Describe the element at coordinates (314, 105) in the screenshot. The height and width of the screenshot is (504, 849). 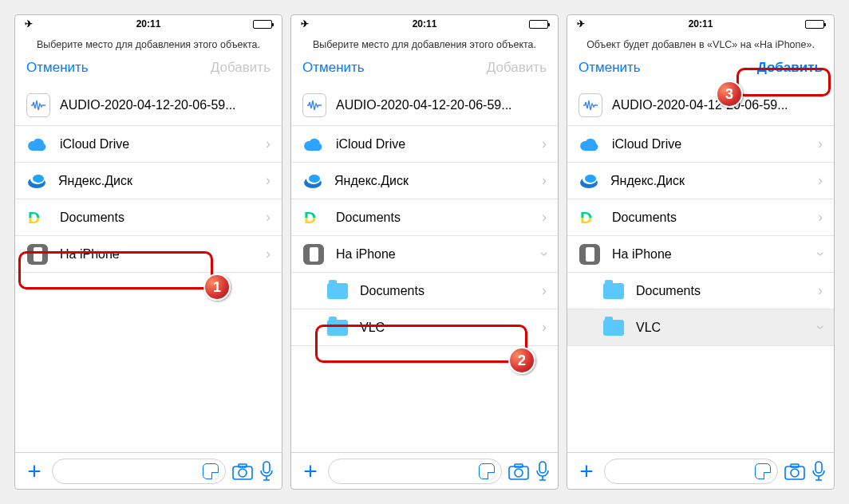
I see `audio-file-icon` at that location.